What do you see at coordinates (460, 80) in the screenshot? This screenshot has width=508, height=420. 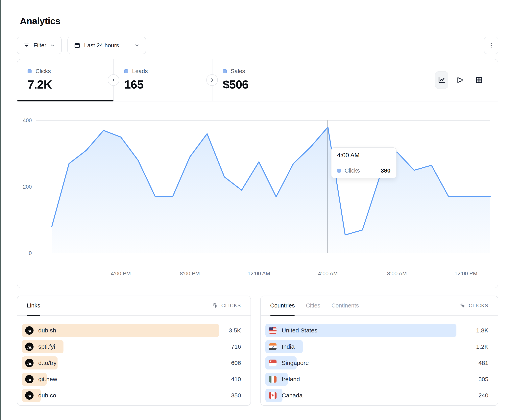 I see `chart-view-toggles` at bounding box center [460, 80].